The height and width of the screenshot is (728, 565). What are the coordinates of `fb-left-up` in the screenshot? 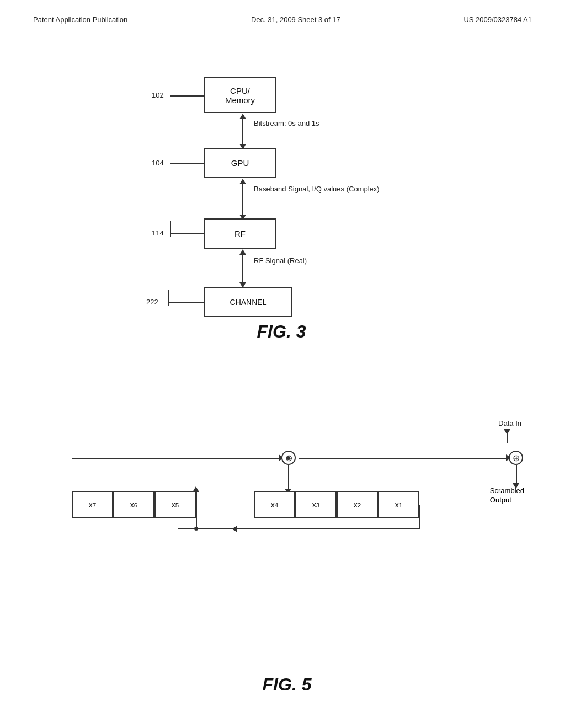 It's located at (196, 510).